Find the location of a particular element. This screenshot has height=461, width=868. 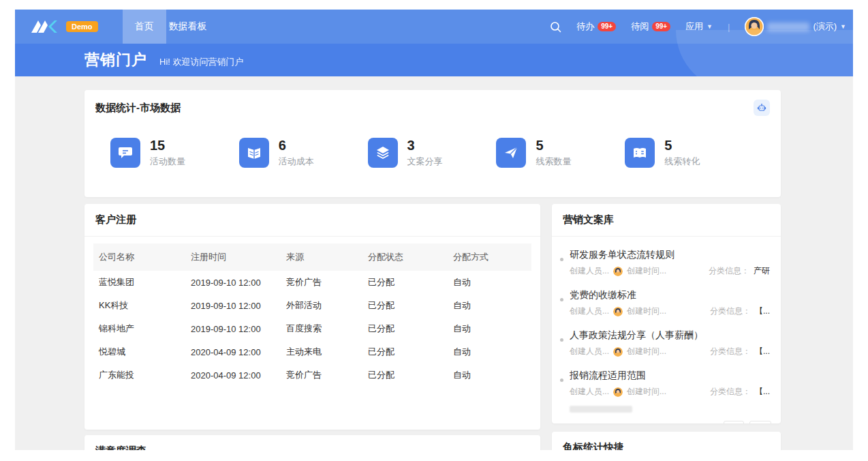

to-read-link: 待阅 99+ is located at coordinates (651, 27).